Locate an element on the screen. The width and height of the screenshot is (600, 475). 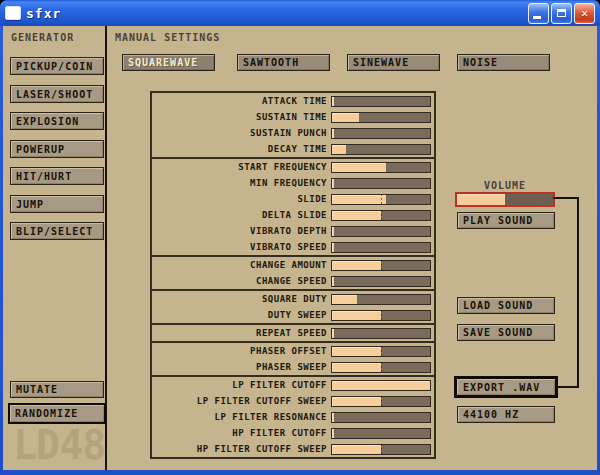
slider-label-sustain-punch: SUSTAIN PUNCH is located at coordinates (288, 133).